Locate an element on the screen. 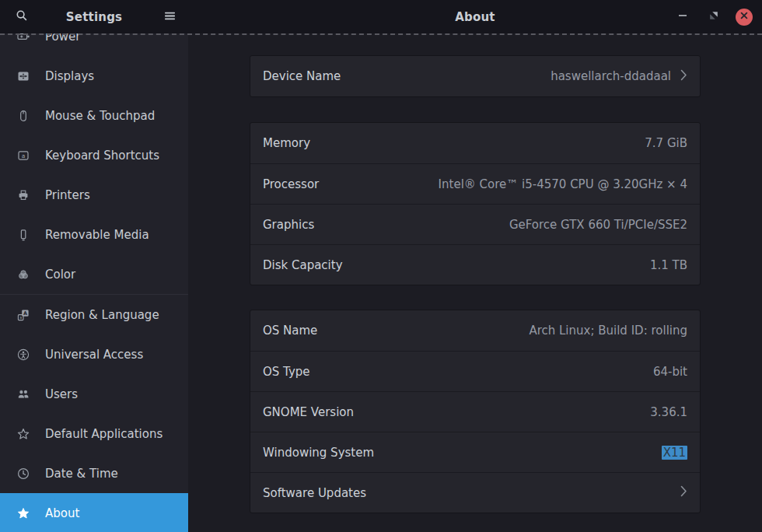  sidebar-item-mouse-touchpad: Mouse & Touchpad is located at coordinates (94, 115).